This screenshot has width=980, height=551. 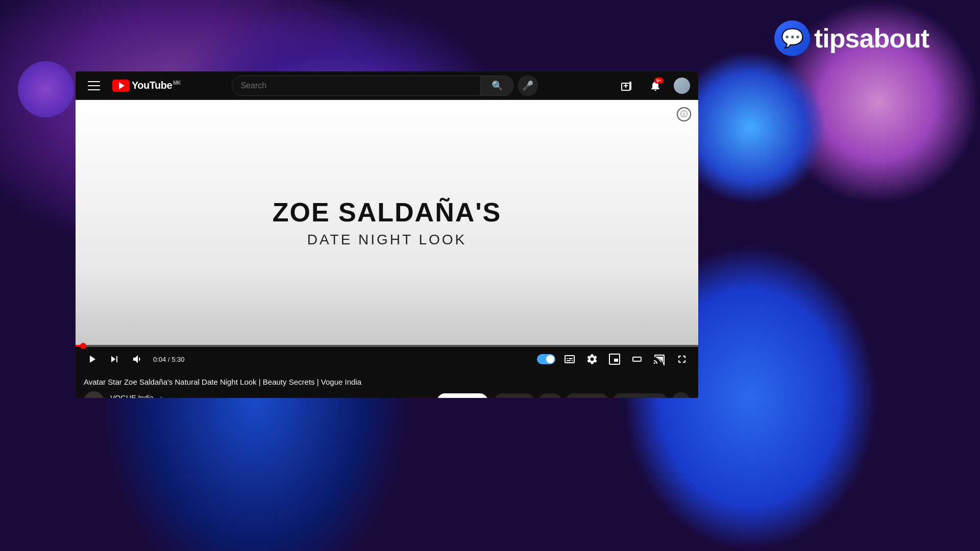 I want to click on notifications-badge: 9+, so click(x=659, y=81).